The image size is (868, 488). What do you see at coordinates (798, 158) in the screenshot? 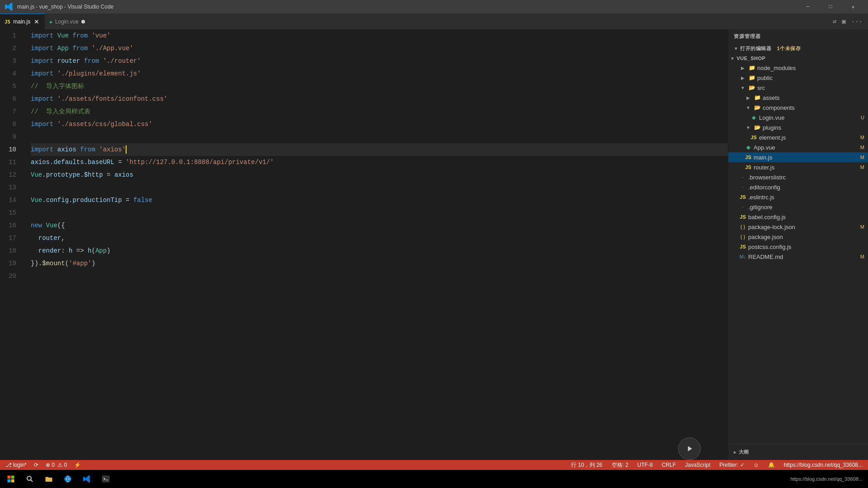
I see `file-tree-section: ▼ VUE_SHOP ▶ 📁 node_modules ▶ 📁 public ▼…` at bounding box center [798, 158].